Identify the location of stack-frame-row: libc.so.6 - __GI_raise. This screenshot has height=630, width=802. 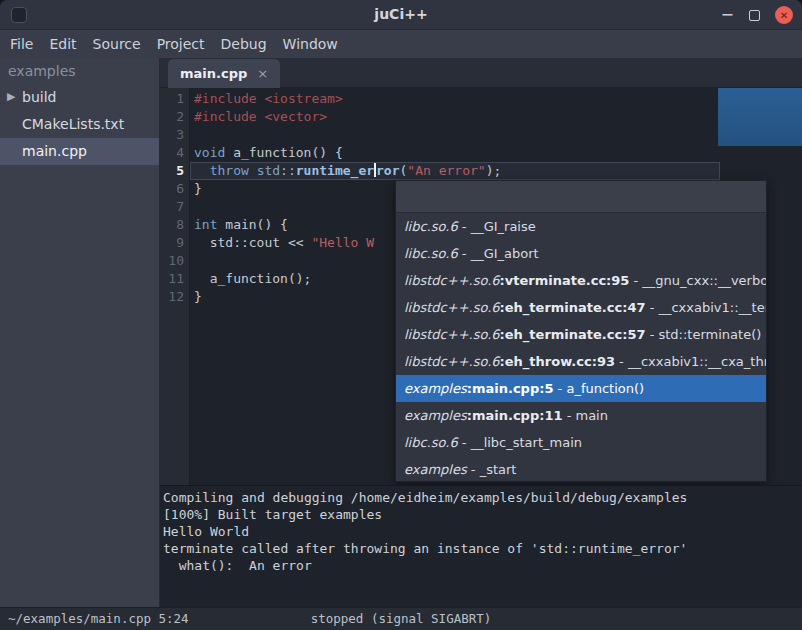
(581, 226).